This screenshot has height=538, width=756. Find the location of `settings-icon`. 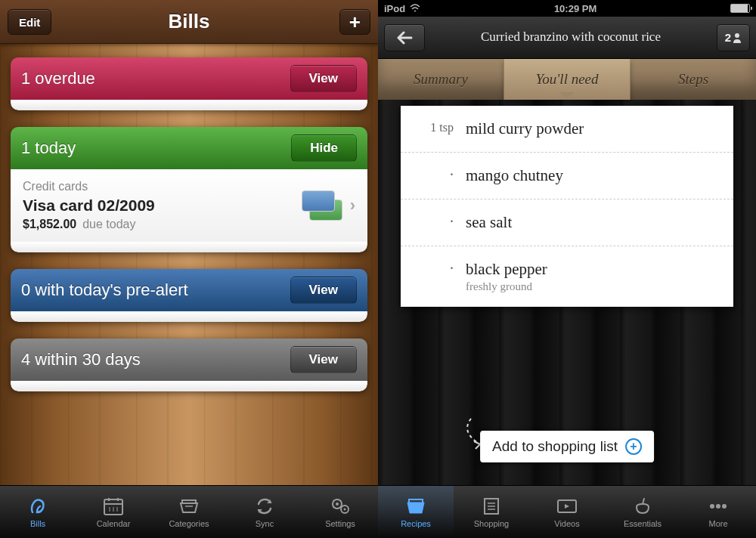

settings-icon is located at coordinates (340, 506).